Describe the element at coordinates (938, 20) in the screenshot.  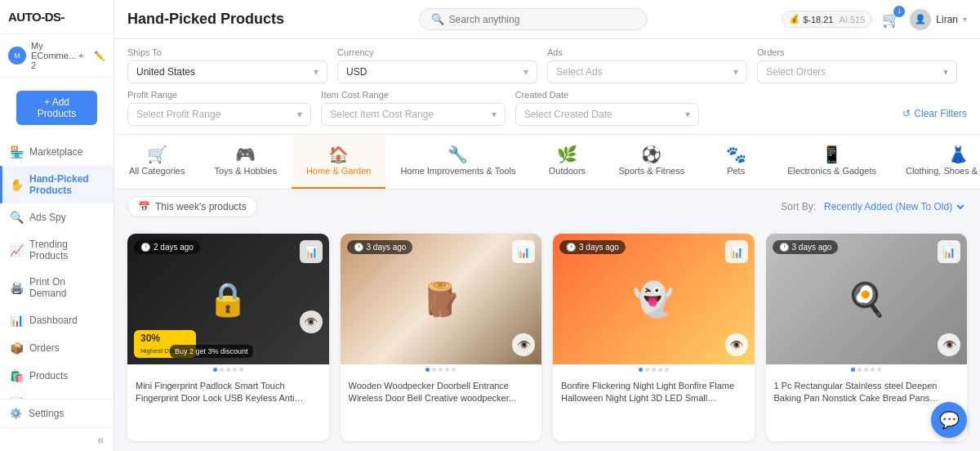
I see `user-area: 👤 Liran ▾` at that location.